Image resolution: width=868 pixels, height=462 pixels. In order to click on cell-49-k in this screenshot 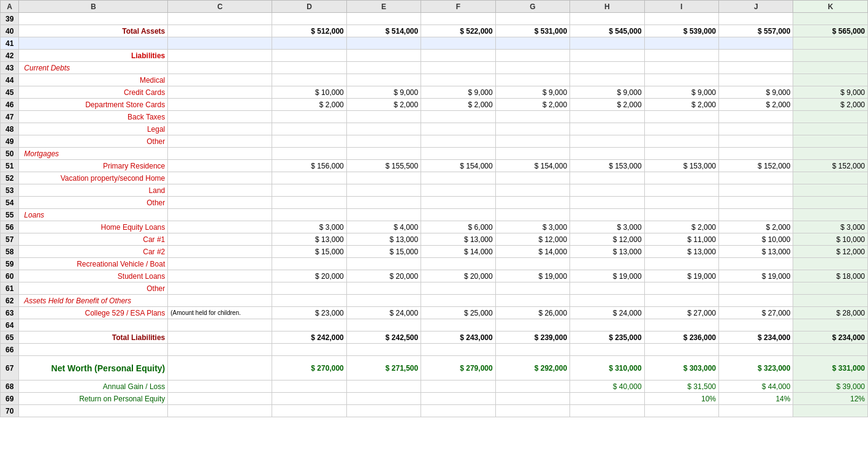, I will do `click(831, 142)`.